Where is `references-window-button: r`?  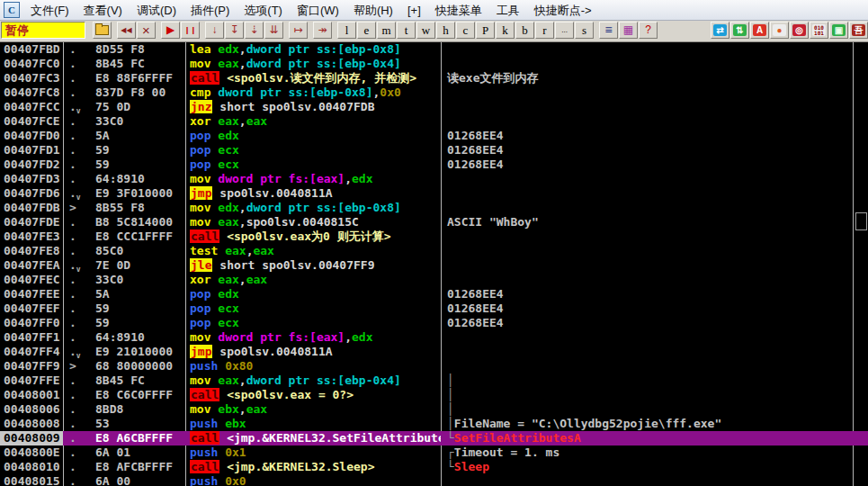
references-window-button: r is located at coordinates (545, 31).